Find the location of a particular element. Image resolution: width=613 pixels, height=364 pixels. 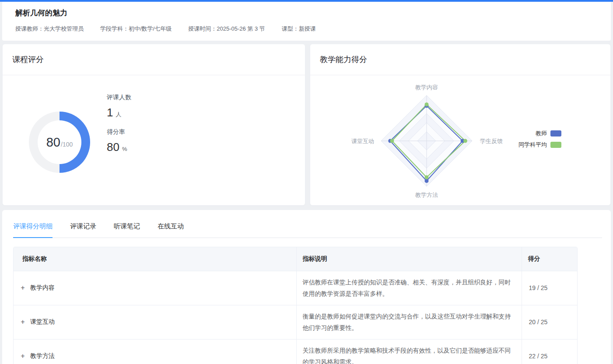

score-max: /100 is located at coordinates (67, 144).